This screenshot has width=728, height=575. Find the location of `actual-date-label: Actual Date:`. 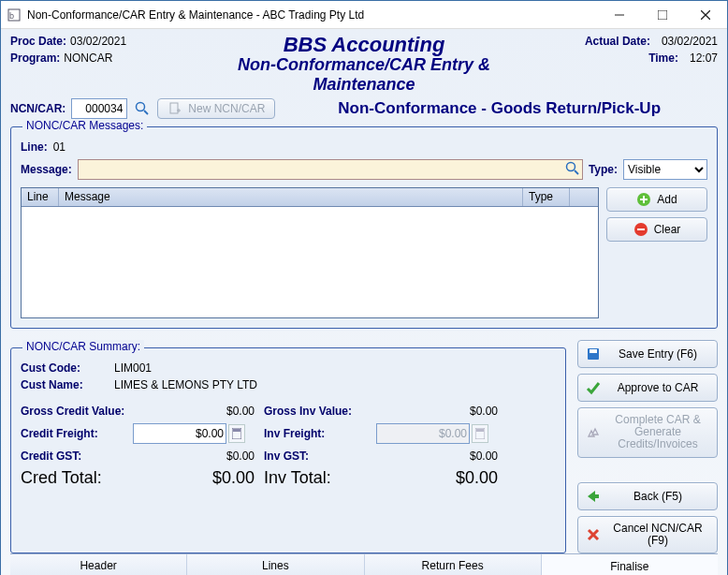

actual-date-label: Actual Date: is located at coordinates (618, 41).